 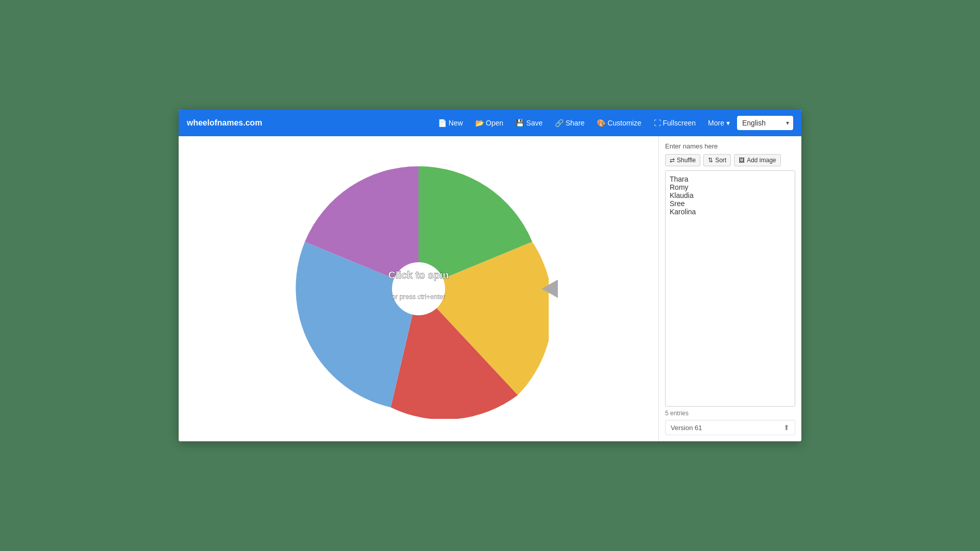 I want to click on shuffle-icon: ⇄, so click(x=672, y=160).